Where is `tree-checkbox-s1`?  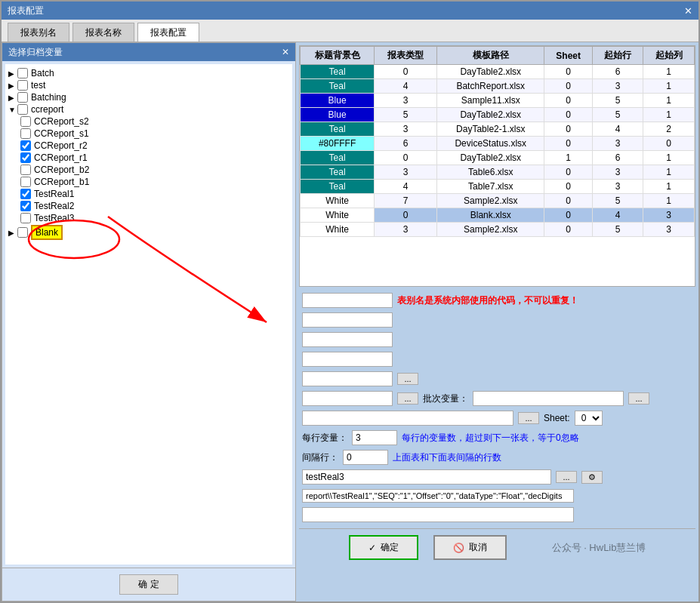
tree-checkbox-s1 is located at coordinates (26, 134).